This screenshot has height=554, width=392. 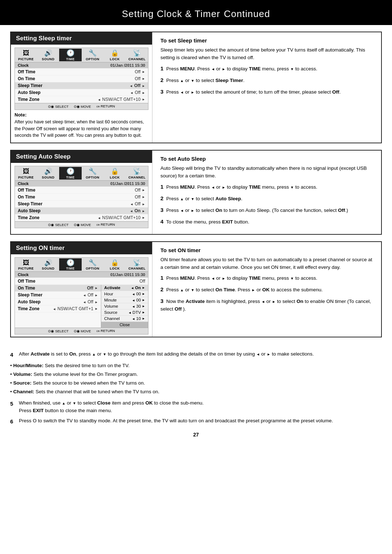 I want to click on option-icon-2: 🔧, so click(x=93, y=172).